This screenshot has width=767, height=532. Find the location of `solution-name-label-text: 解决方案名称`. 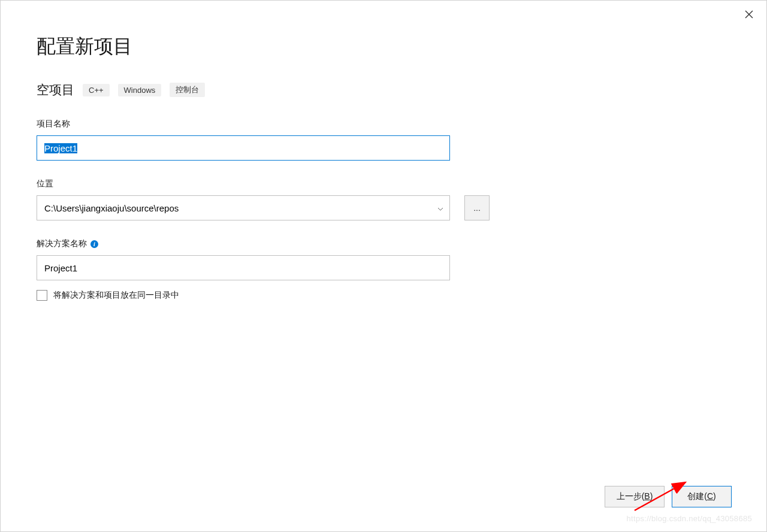

solution-name-label-text: 解决方案名称 is located at coordinates (62, 244).